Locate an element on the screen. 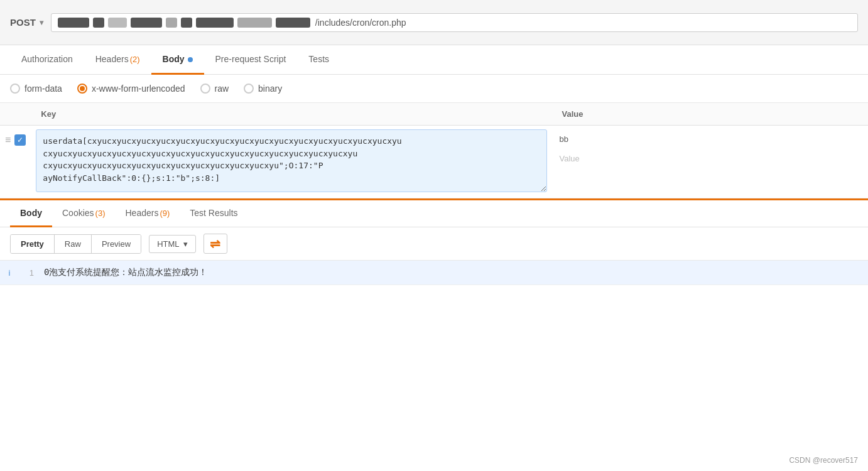  line-text: 0泡支付系统提醒您：站点流水监控成功！ is located at coordinates (126, 273).